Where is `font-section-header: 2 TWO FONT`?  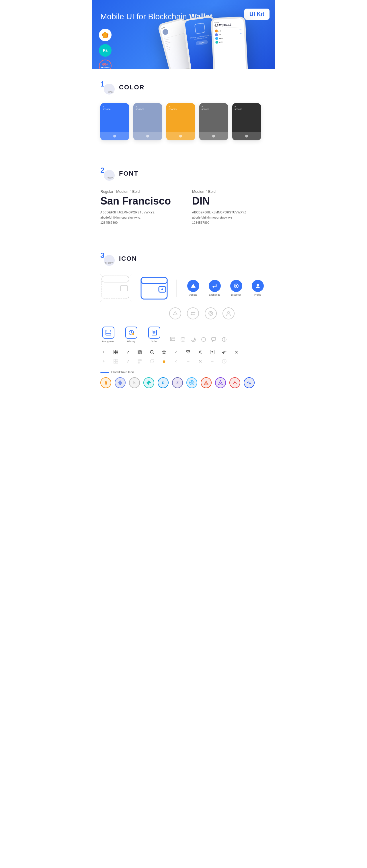
font-section-header: 2 TWO FONT is located at coordinates (184, 174).